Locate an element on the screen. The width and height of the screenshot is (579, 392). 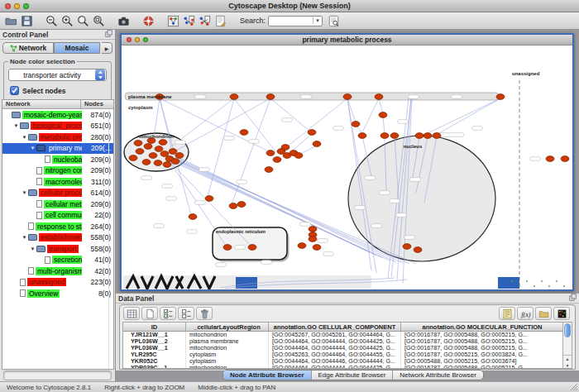
save-session-icon is located at coordinates (26, 22).